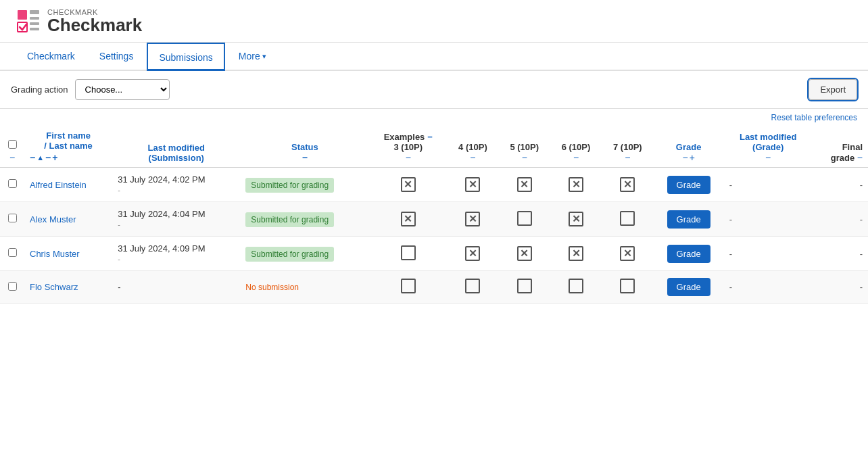 This screenshot has height=455, width=868. Describe the element at coordinates (627, 158) in the screenshot. I see `th-ex7-minus-icon: −` at that location.